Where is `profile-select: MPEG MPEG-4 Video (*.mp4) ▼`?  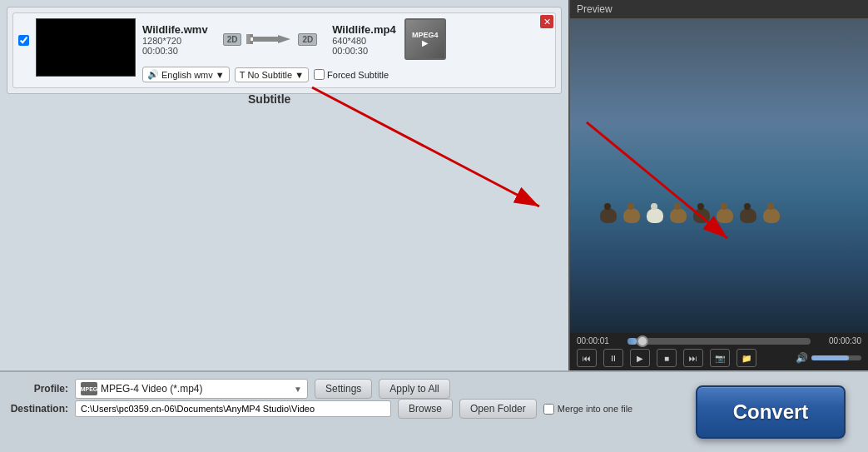 profile-select: MPEG MPEG-4 Video (*.mp4) ▼ is located at coordinates (191, 389).